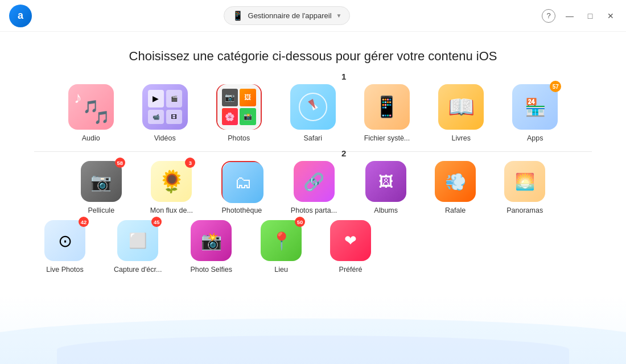 The width and height of the screenshot is (626, 364). I want to click on sub-categories-row2-container: 42 ⊙ Live Photos 45 ⬜ Capture d'écr... 📸…, so click(313, 247).